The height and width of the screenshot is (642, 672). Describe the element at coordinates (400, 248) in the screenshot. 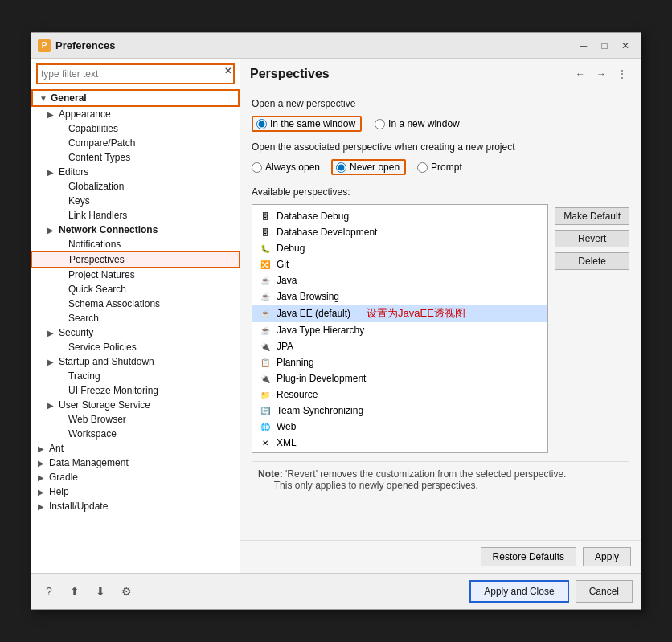

I see `list-item: 🐛Debug` at that location.